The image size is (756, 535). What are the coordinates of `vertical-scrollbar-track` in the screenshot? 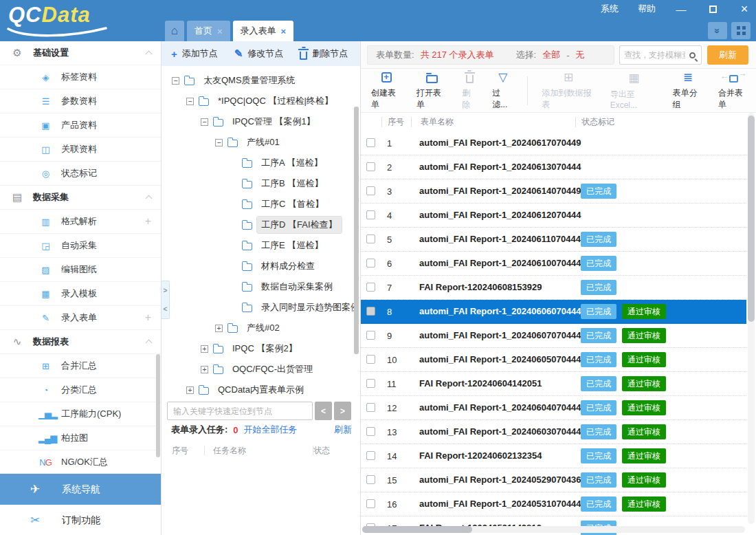 It's located at (751, 318).